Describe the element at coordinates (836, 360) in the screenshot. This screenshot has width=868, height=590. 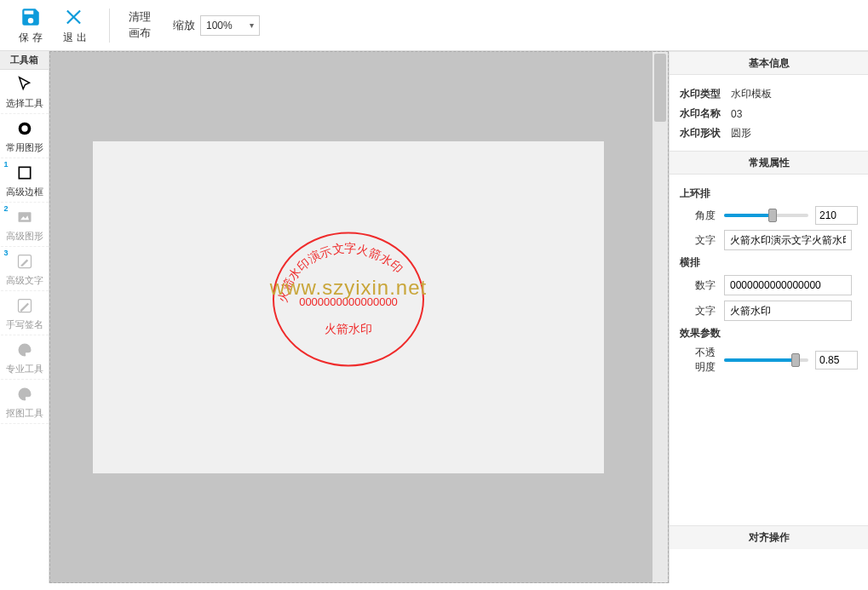
I see `opacity-input` at that location.